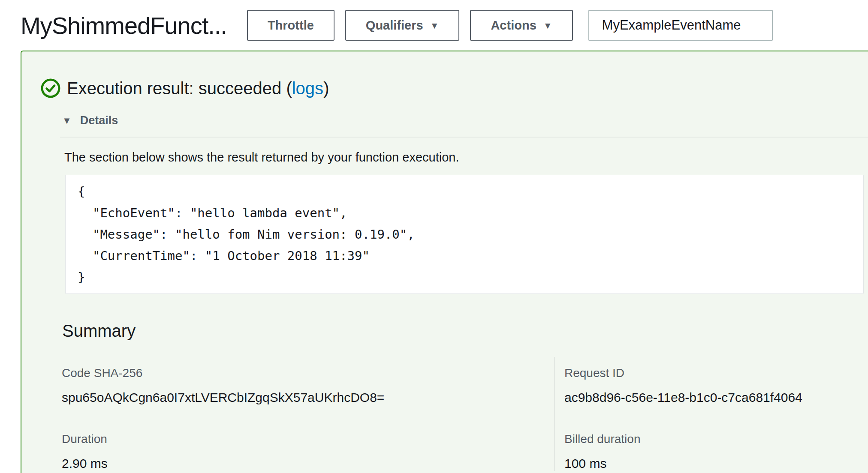  I want to click on field-value: 2.90 ms, so click(308, 464).